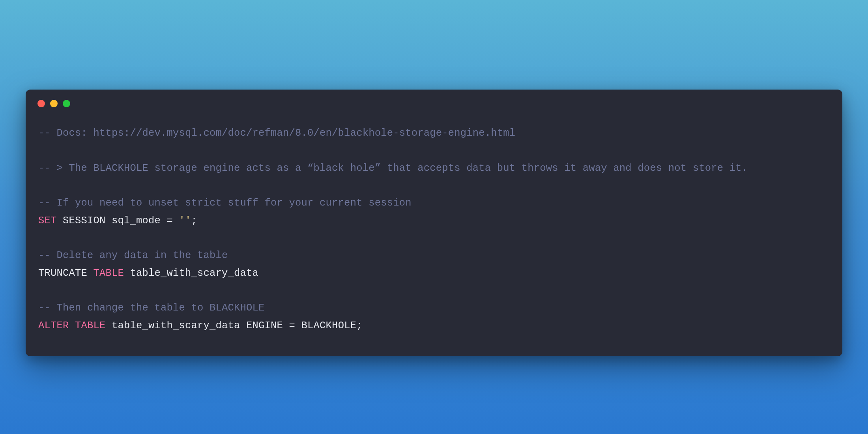 This screenshot has width=868, height=434. Describe the element at coordinates (66, 103) in the screenshot. I see `zoom-icon` at that location.